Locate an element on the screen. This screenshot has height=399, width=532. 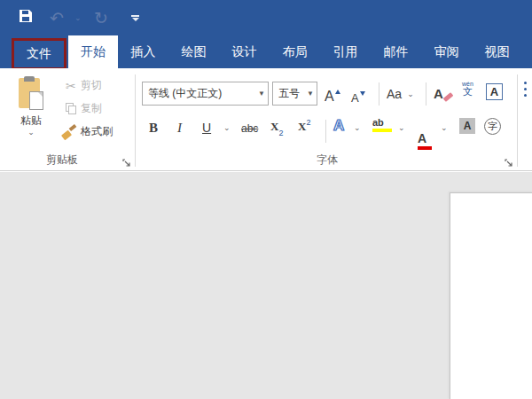
font-size-value: 五号 is located at coordinates (289, 94).